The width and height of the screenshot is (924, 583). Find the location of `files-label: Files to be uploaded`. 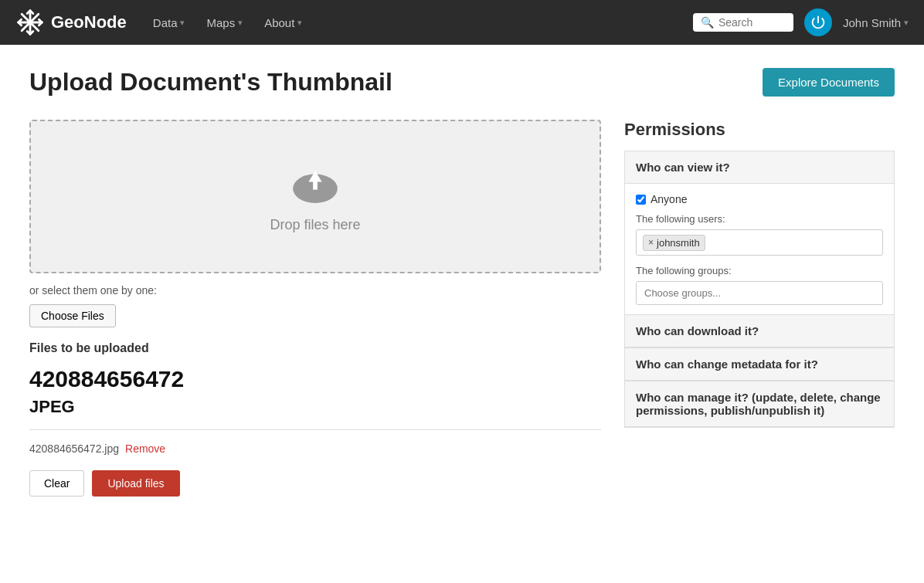

files-label: Files to be uploaded is located at coordinates (315, 348).